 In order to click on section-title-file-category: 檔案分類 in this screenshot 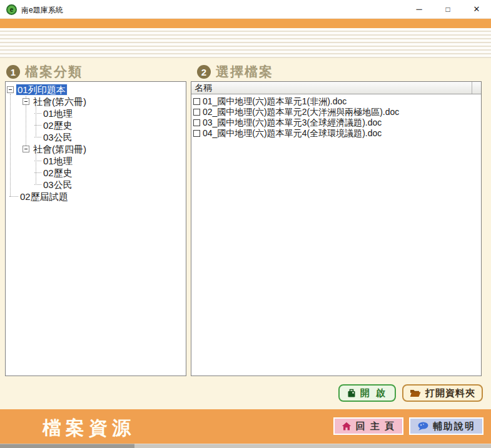, I will do `click(54, 72)`.